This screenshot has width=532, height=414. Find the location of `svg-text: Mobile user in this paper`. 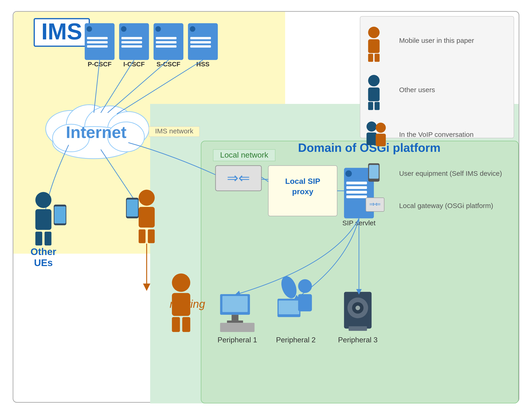

svg-text: Mobile user in this paper is located at coordinates (437, 40).